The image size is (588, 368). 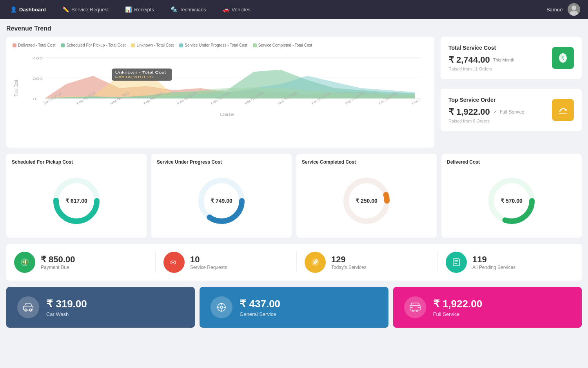 What do you see at coordinates (152, 45) in the screenshot?
I see `legend-unknown: Unknown - Total Cost` at bounding box center [152, 45].